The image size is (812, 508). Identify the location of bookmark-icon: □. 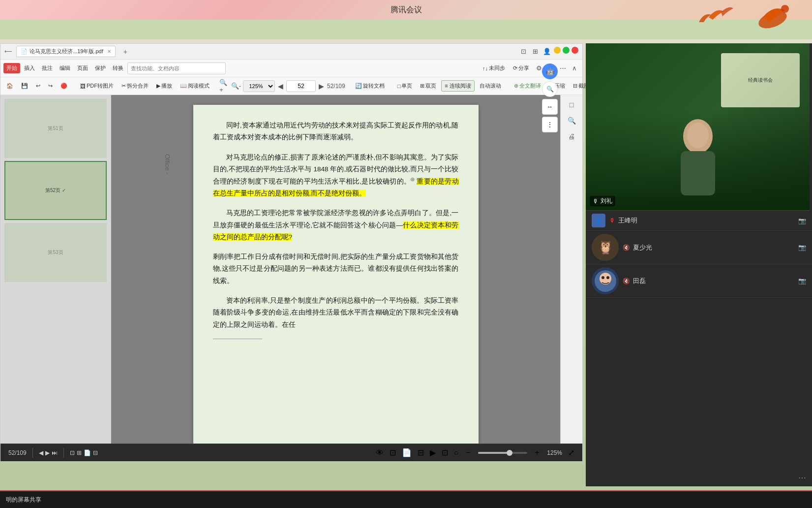
(571, 105).